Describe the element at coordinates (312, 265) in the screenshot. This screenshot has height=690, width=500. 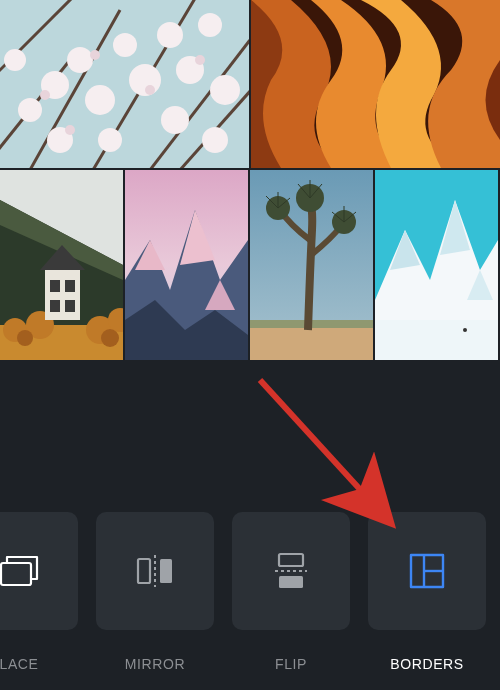
I see `collage-cell-joshua` at that location.